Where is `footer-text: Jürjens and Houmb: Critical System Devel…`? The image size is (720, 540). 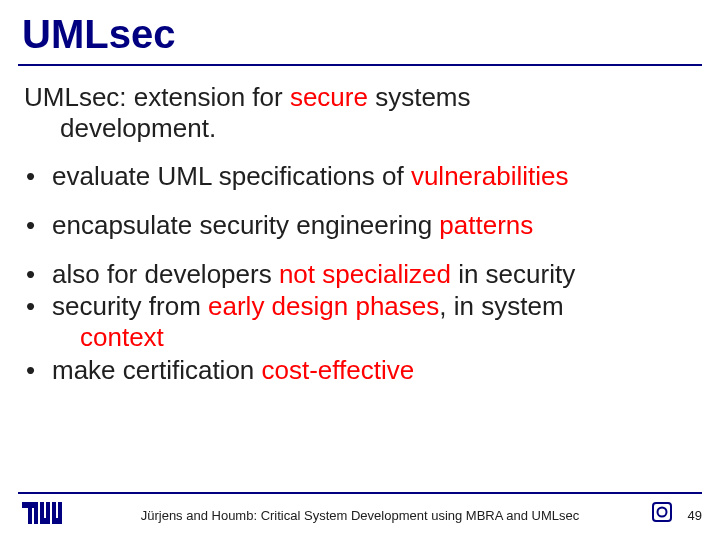 footer-text: Jürjens and Houmb: Critical System Devel… is located at coordinates (360, 516).